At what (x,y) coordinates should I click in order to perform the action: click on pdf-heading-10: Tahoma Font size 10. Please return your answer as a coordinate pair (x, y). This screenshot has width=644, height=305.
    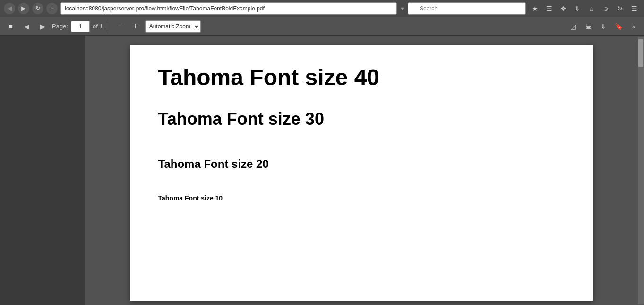
    Looking at the image, I should click on (361, 198).